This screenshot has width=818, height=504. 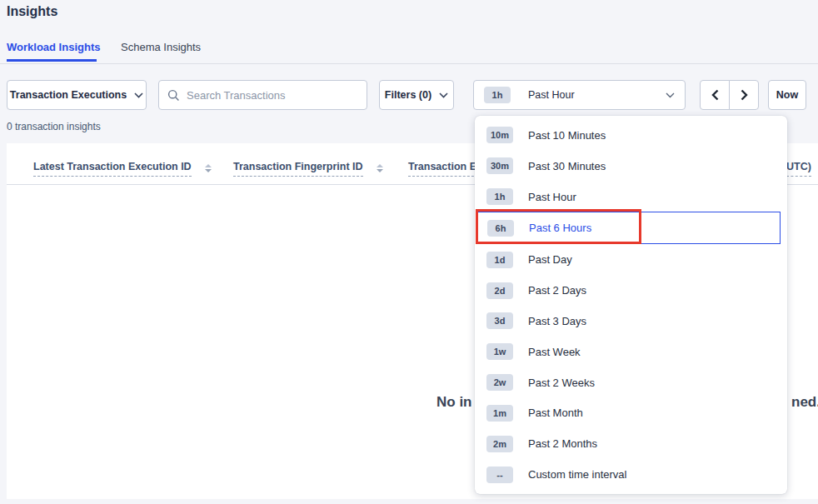 What do you see at coordinates (500, 197) in the screenshot?
I see `time-option-badge: 1h` at bounding box center [500, 197].